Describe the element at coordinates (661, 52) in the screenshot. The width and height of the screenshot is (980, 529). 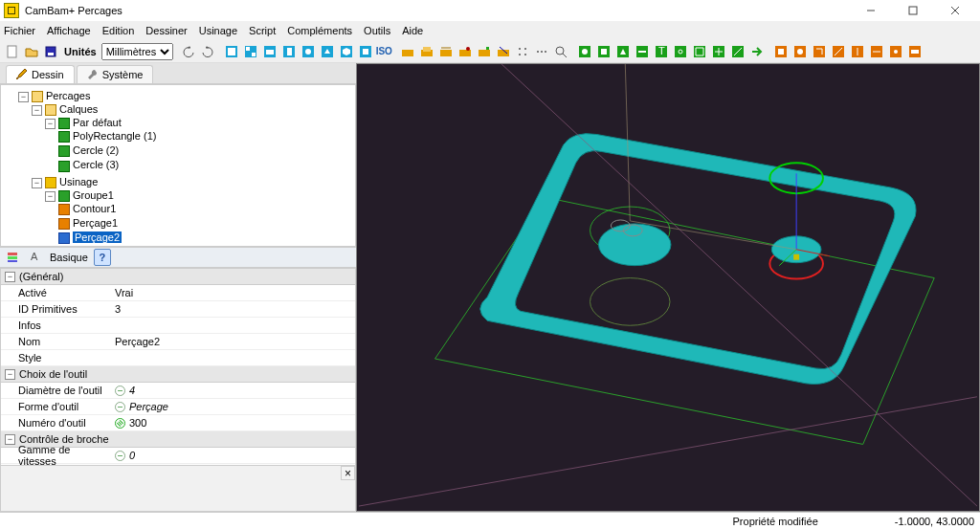
I see `mop-5-icon: T` at that location.